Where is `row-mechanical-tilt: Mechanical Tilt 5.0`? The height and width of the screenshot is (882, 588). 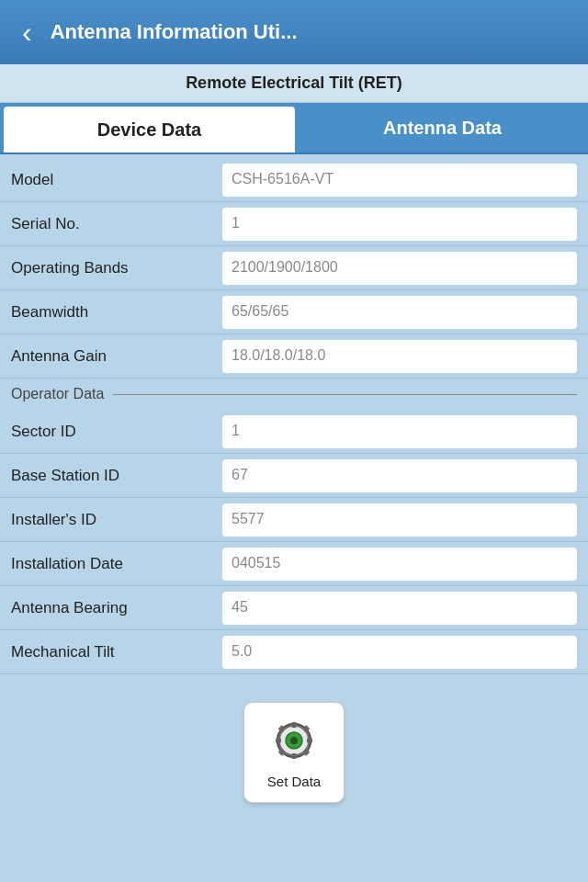
row-mechanical-tilt: Mechanical Tilt 5.0 is located at coordinates (294, 652).